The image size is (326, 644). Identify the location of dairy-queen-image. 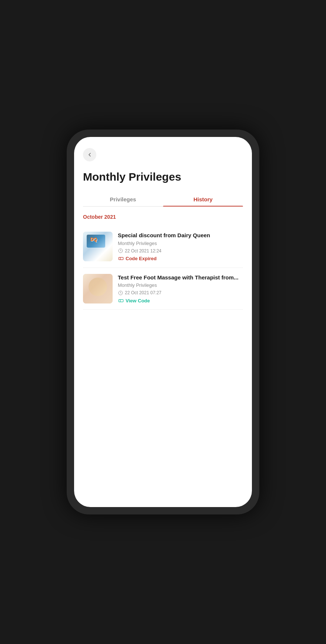
(98, 246).